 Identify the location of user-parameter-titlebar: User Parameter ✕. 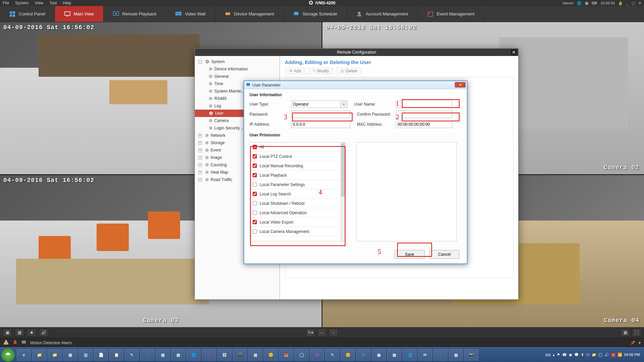
(356, 85).